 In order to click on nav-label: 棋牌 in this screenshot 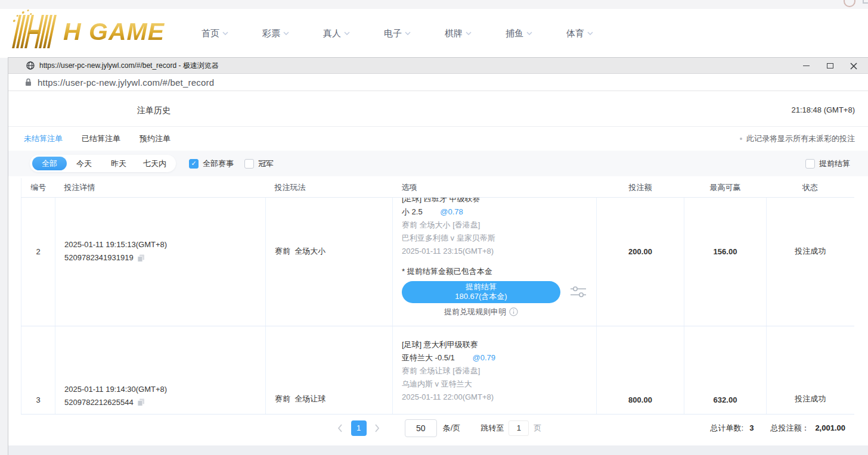, I will do `click(454, 33)`.